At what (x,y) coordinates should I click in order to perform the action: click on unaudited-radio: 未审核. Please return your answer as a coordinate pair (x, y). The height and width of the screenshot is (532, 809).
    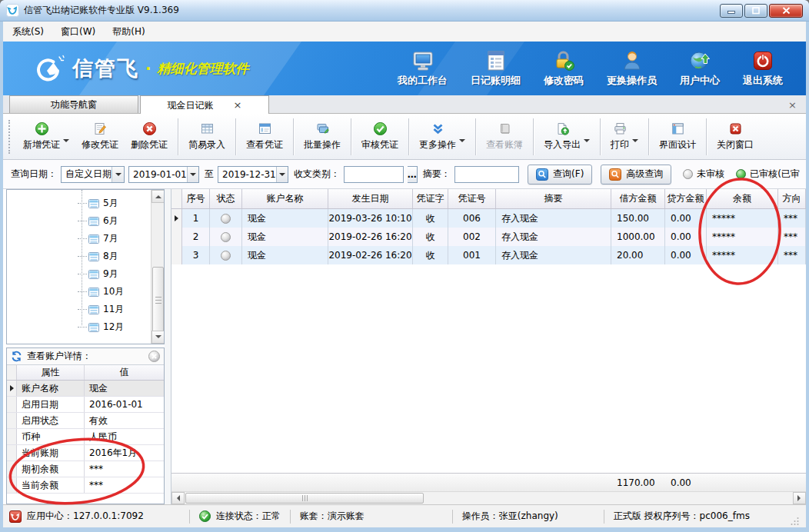
    Looking at the image, I should click on (704, 174).